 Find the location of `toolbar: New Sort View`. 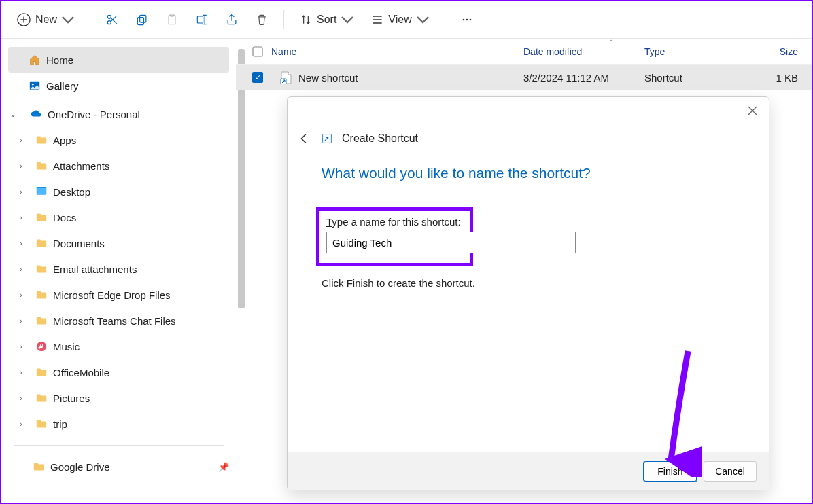

toolbar: New Sort View is located at coordinates (406, 20).